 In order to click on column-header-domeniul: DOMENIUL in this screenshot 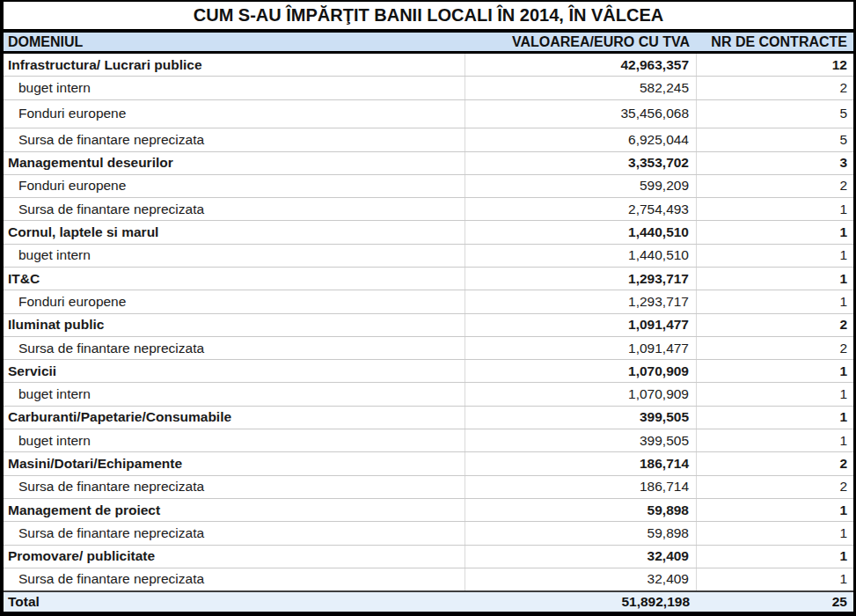, I will do `click(234, 42)`.